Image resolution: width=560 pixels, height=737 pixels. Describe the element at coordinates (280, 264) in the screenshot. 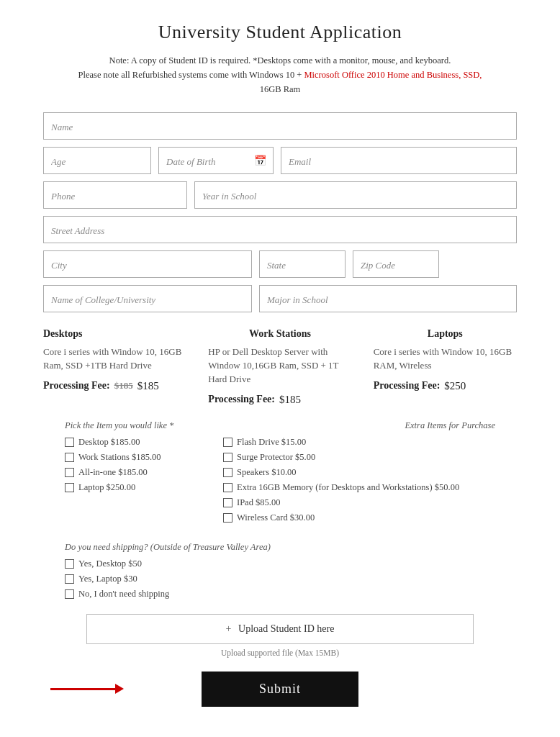

I see `city-state-zip-row` at that location.